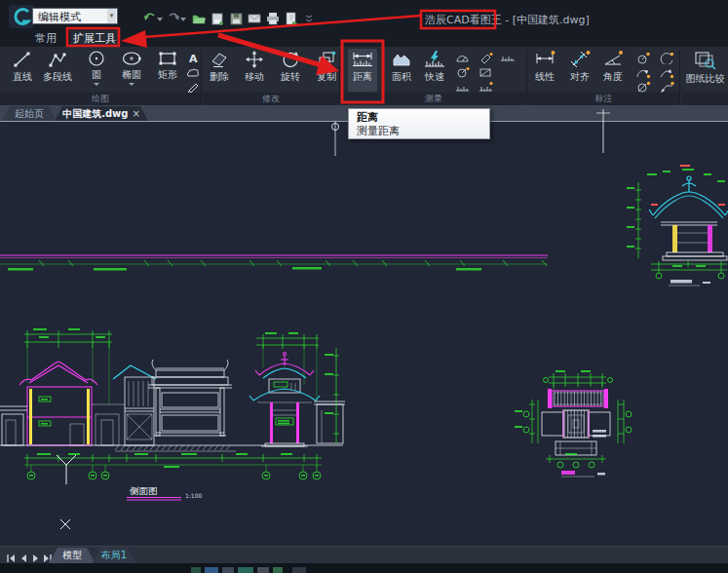 Image resolution: width=728 pixels, height=573 pixels. I want to click on rotated-dim-mini-icon, so click(667, 57).